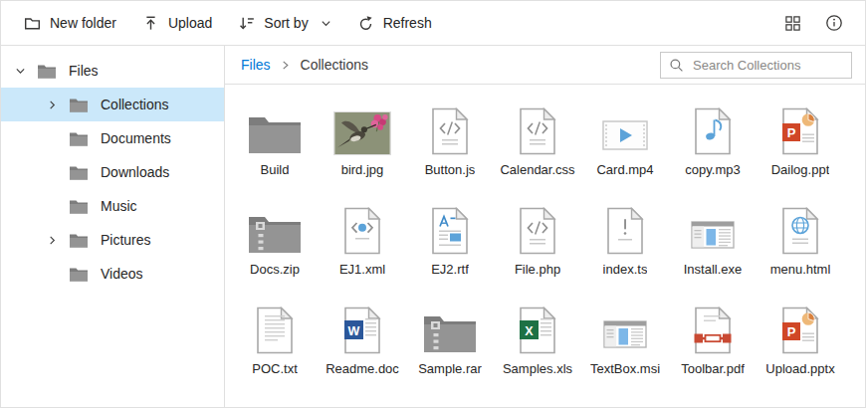  What do you see at coordinates (362, 341) in the screenshot?
I see `file-item: WReadme.doc` at bounding box center [362, 341].